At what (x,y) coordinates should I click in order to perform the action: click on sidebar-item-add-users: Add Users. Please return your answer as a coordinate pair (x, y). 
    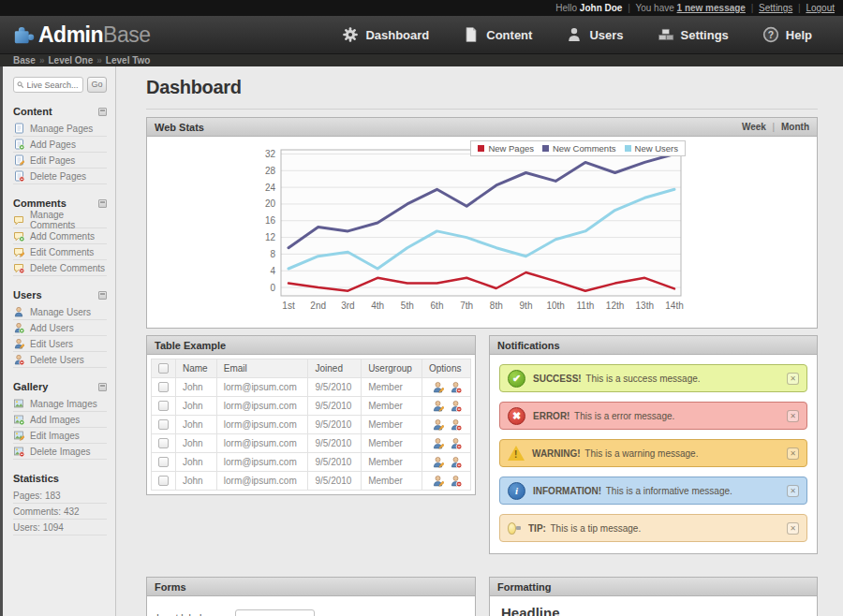
    Looking at the image, I should click on (60, 328).